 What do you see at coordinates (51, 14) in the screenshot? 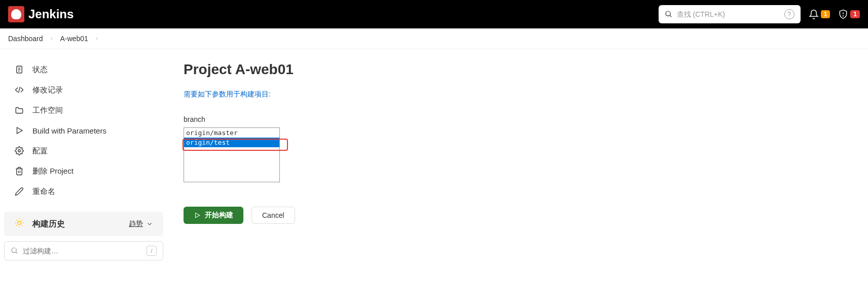
I see `jenkins-title: Jenkins` at bounding box center [51, 14].